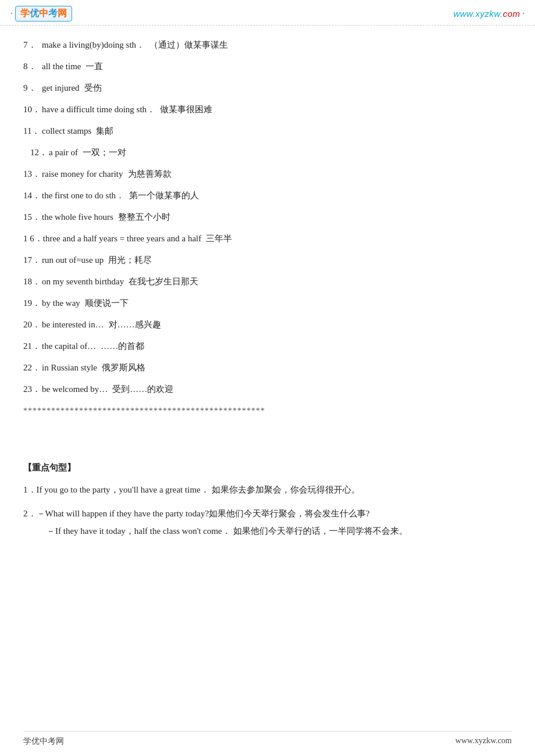  What do you see at coordinates (268, 522) in the screenshot?
I see `sentence-item: 2．－What will happen if they have the par…` at bounding box center [268, 522].